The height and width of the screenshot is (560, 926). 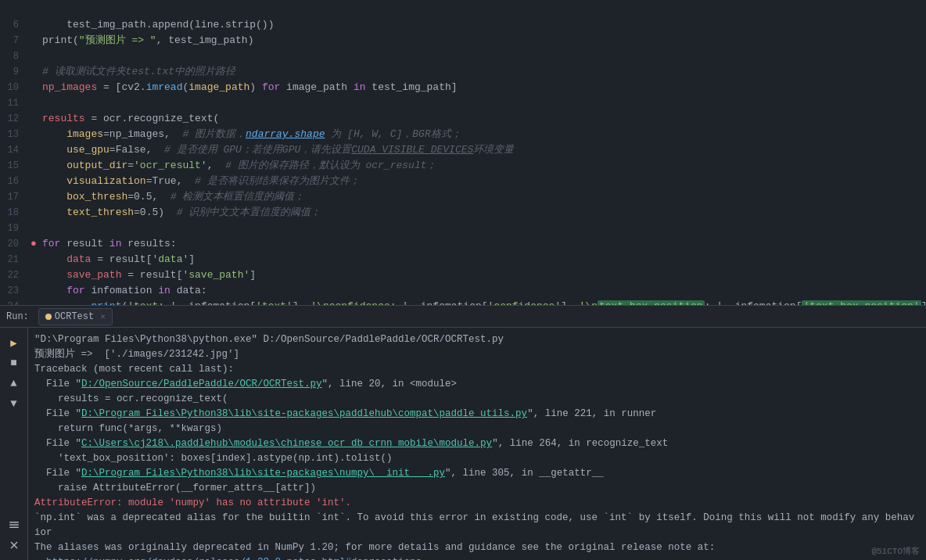 What do you see at coordinates (463, 150) in the screenshot?
I see `code-line: 14 use_gpu=False, # 是否使用 GPU；若使用GPU，请先设置…` at bounding box center [463, 150].